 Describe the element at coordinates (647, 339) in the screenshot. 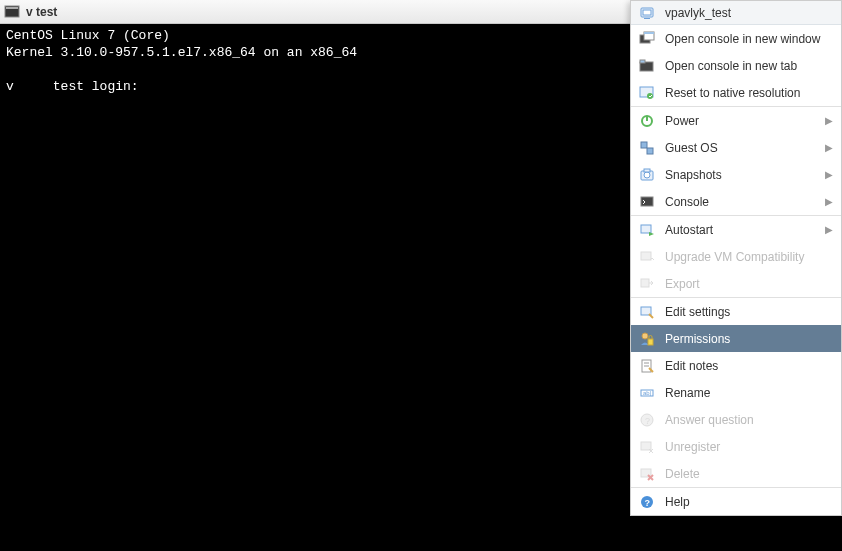

I see `permissions-icon` at that location.